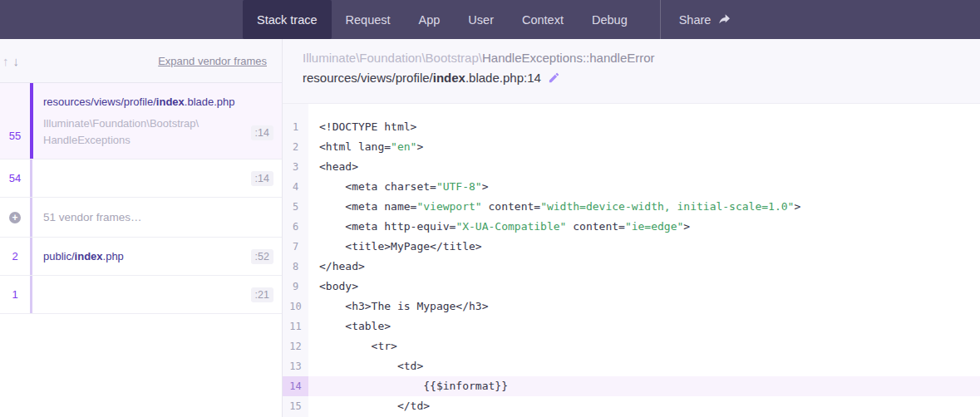  What do you see at coordinates (706, 20) in the screenshot?
I see `share-button: Share` at bounding box center [706, 20].